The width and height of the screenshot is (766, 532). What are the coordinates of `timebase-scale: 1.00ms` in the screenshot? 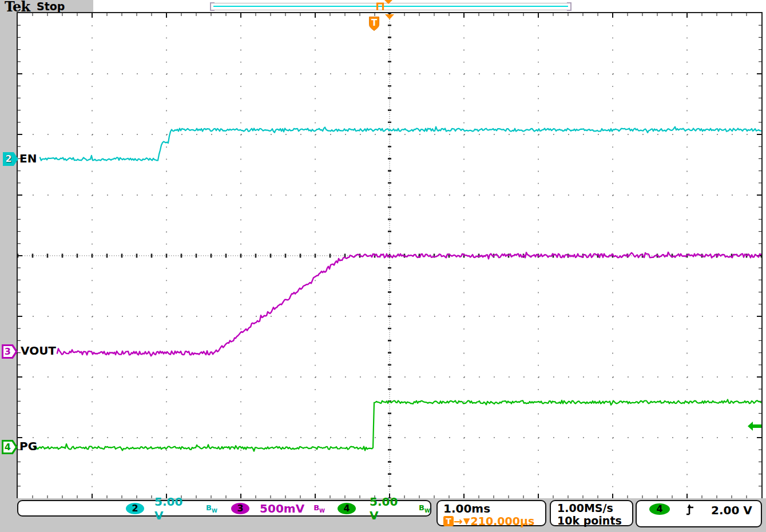 It's located at (494, 509).